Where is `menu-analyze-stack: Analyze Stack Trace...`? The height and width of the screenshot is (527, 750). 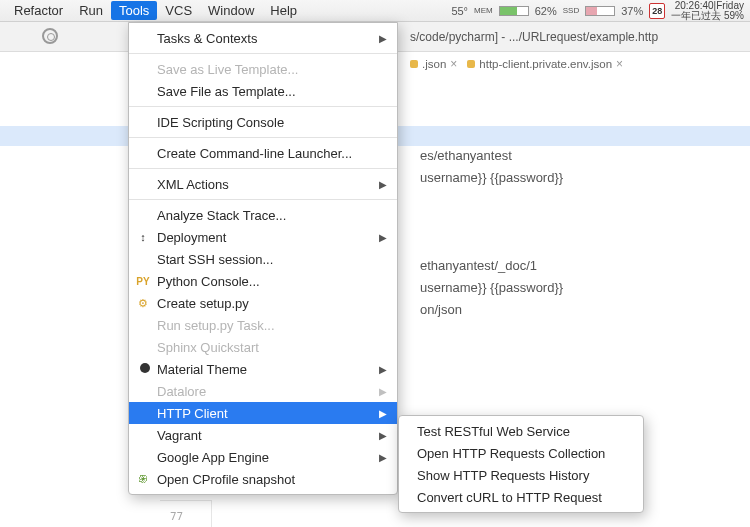
menu-analyze-stack: Analyze Stack Trace... is located at coordinates (263, 215).